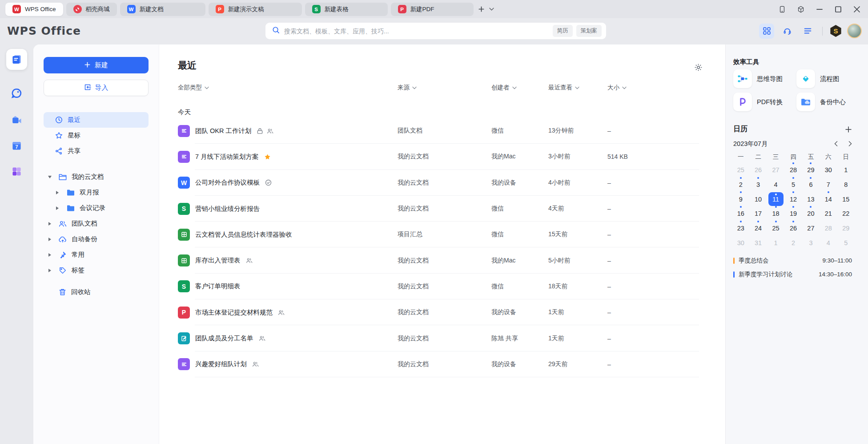 The image size is (868, 444). I want to click on calendar-prev-button, so click(836, 144).